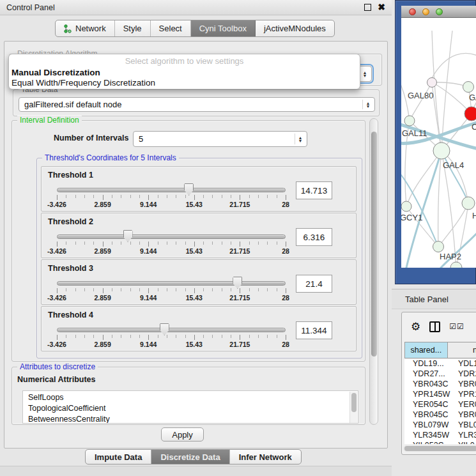 This screenshot has width=476, height=476. What do you see at coordinates (462, 350) in the screenshot?
I see `column-header-name: na` at bounding box center [462, 350].